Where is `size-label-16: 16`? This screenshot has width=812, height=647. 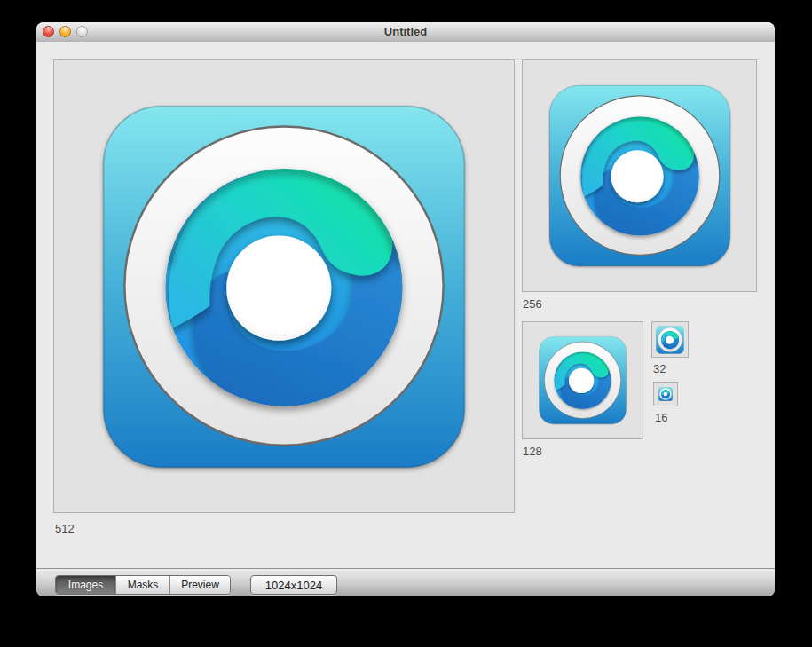 size-label-16: 16 is located at coordinates (661, 417).